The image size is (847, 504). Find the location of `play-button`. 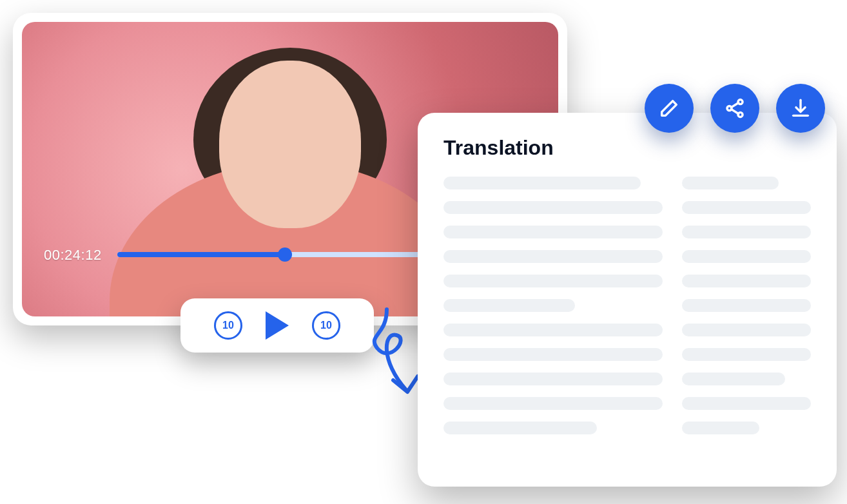

play-button is located at coordinates (277, 325).